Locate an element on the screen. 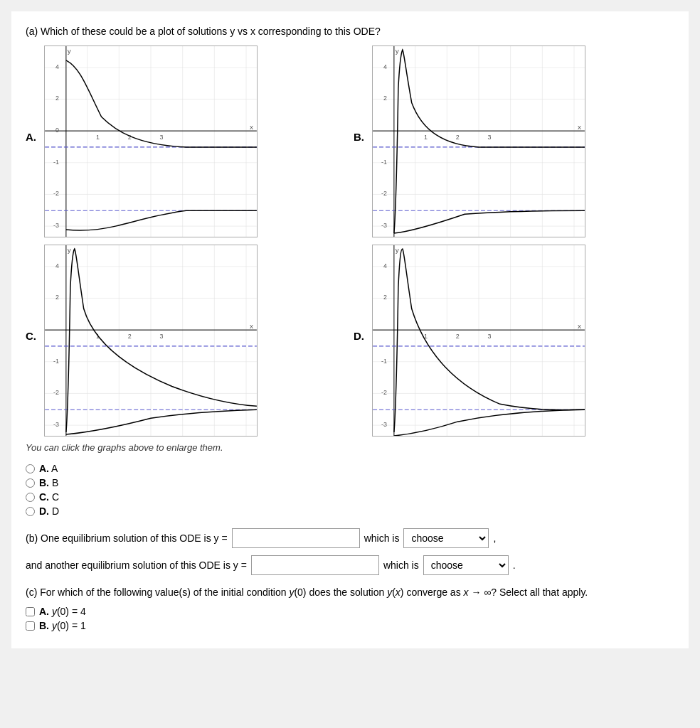  eq1-input is located at coordinates (296, 538).